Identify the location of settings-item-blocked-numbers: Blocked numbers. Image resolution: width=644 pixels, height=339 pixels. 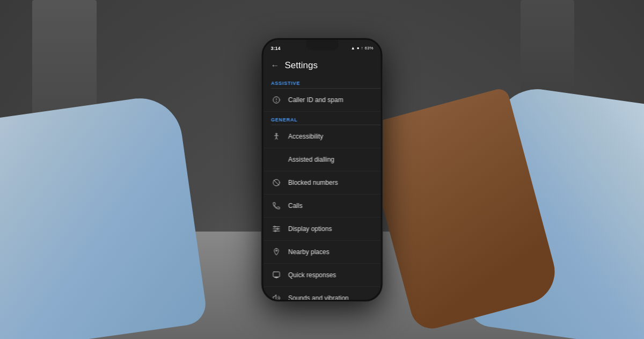
(322, 183).